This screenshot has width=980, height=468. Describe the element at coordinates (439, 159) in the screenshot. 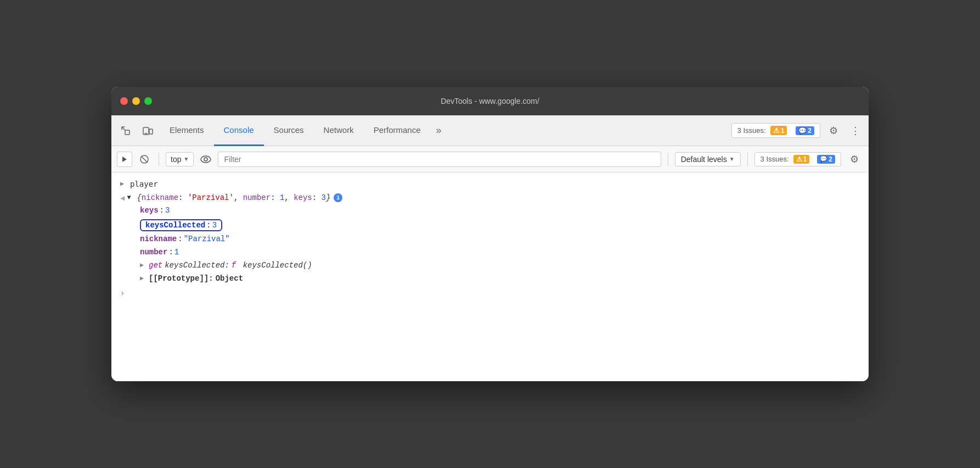

I see `filter-input` at that location.